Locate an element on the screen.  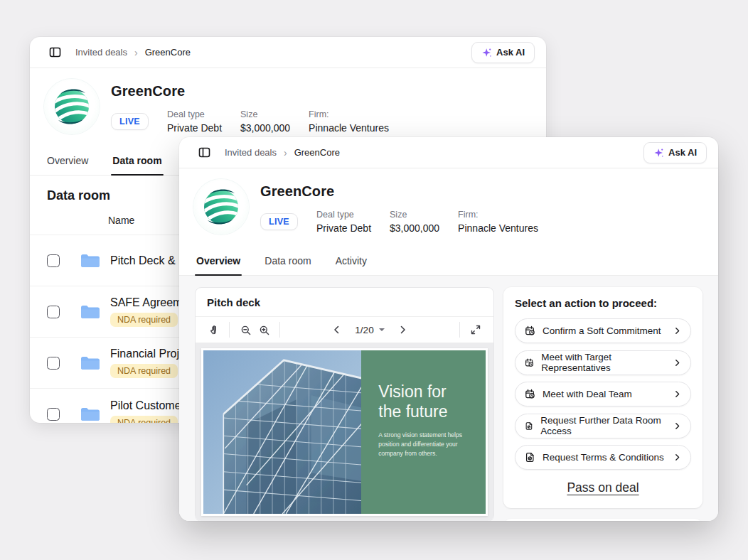
page-indicator-dropdown: 1/20 is located at coordinates (370, 330).